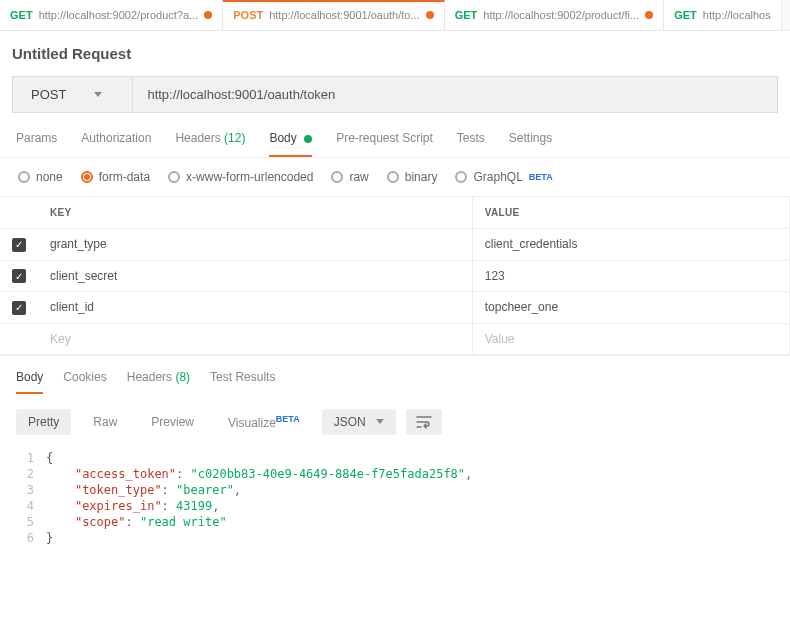 Image resolution: width=790 pixels, height=635 pixels. I want to click on tab-prerequest: Pre-request Script, so click(384, 144).